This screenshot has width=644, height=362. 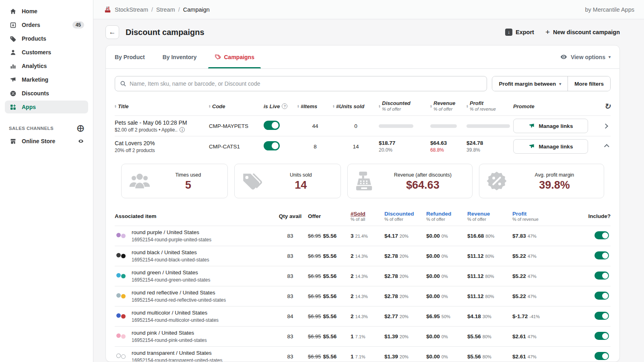 I want to click on col-profit: Profit% of revenue, so click(x=535, y=216).